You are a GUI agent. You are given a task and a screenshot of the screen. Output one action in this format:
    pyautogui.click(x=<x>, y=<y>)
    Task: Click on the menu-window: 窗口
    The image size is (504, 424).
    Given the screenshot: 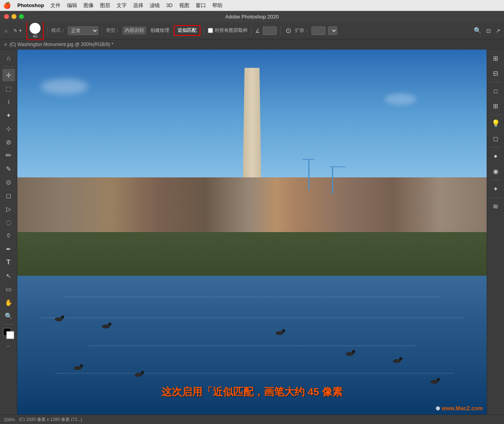 What is the action you would take?
    pyautogui.click(x=201, y=6)
    